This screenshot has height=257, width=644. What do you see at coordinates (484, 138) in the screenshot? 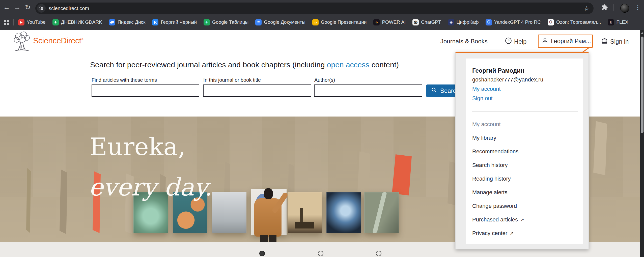
I see `menu-item-label: My library` at bounding box center [484, 138].